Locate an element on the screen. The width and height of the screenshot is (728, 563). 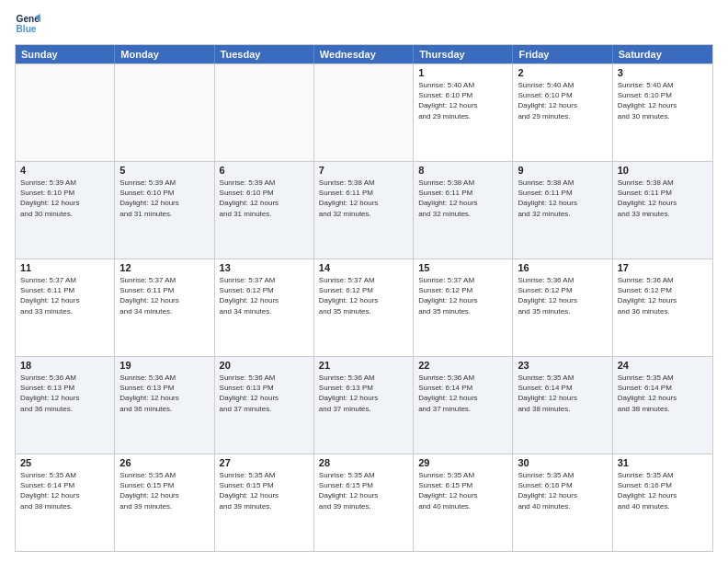
cell-detail: Sunrise: 5:36 AM Sunset: 6:14 PM Dayligh… is located at coordinates (463, 394).